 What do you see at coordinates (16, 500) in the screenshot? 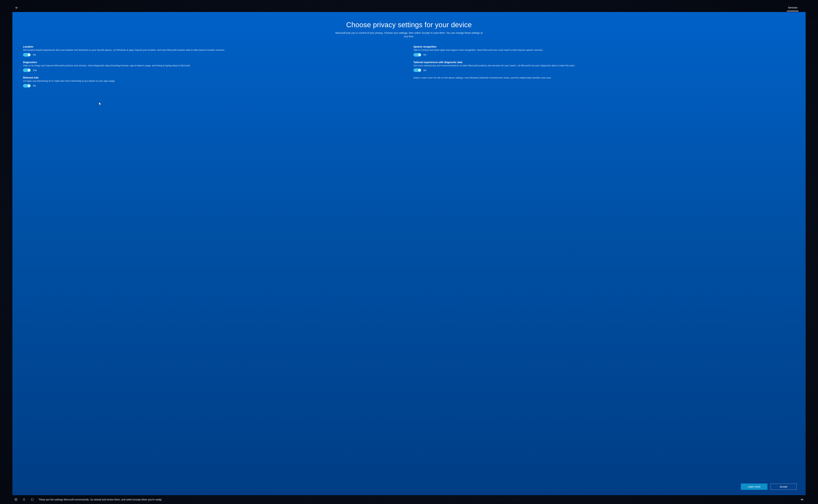
I see `accessibility-icon` at bounding box center [16, 500].